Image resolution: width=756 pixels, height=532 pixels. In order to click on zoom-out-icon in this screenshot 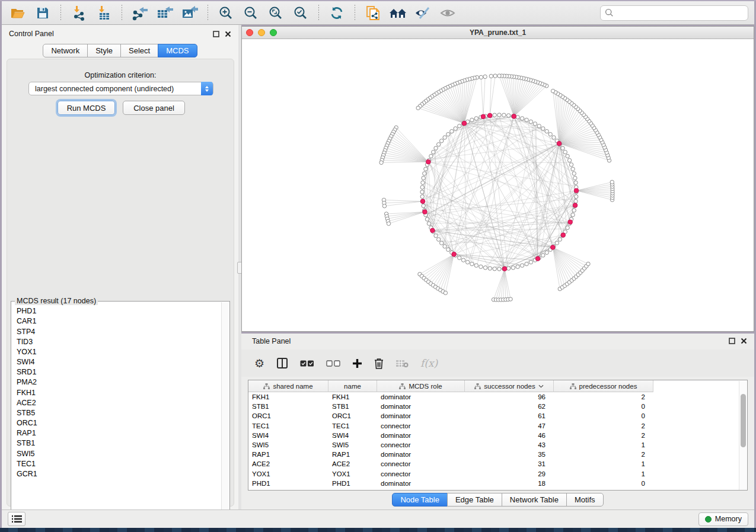, I will do `click(251, 13)`.